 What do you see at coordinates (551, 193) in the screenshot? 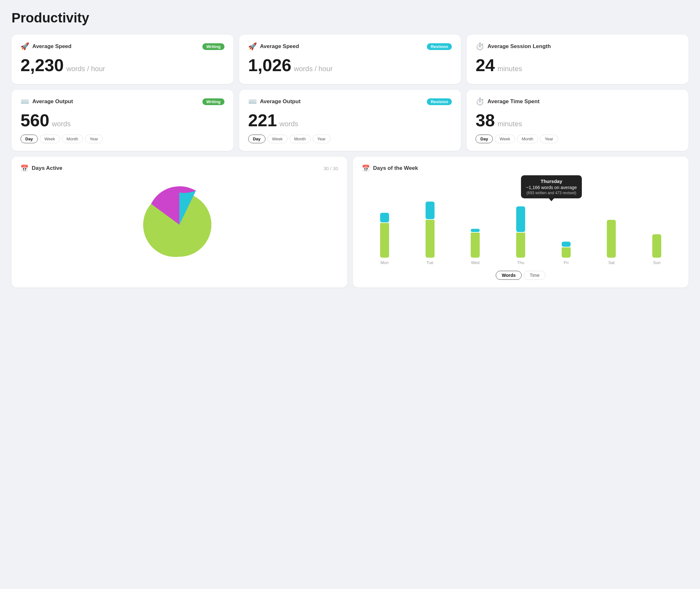
I see `tooltip-sub: (693 written and 473 revised)` at bounding box center [551, 193].